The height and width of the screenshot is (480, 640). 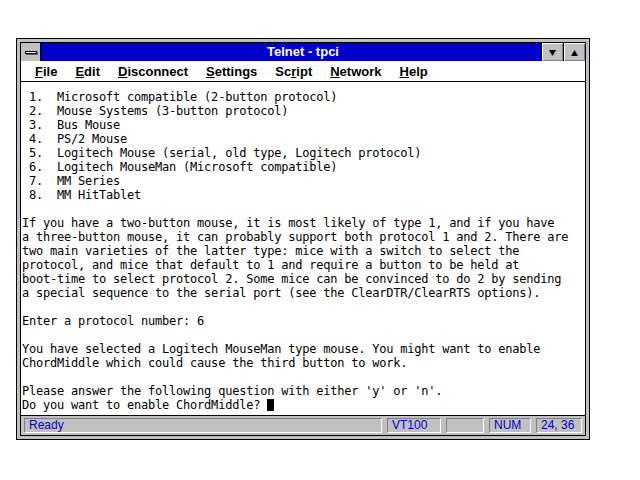 What do you see at coordinates (414, 72) in the screenshot?
I see `menu-item-help: Help` at bounding box center [414, 72].